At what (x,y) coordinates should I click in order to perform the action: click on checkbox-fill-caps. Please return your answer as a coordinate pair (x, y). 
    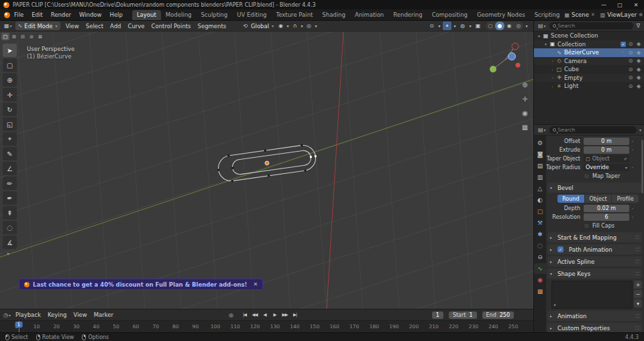
    Looking at the image, I should click on (586, 226).